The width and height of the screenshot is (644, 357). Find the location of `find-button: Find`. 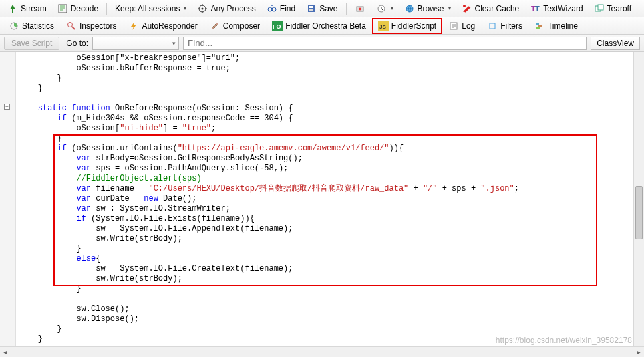

find-button: Find is located at coordinates (281, 9).